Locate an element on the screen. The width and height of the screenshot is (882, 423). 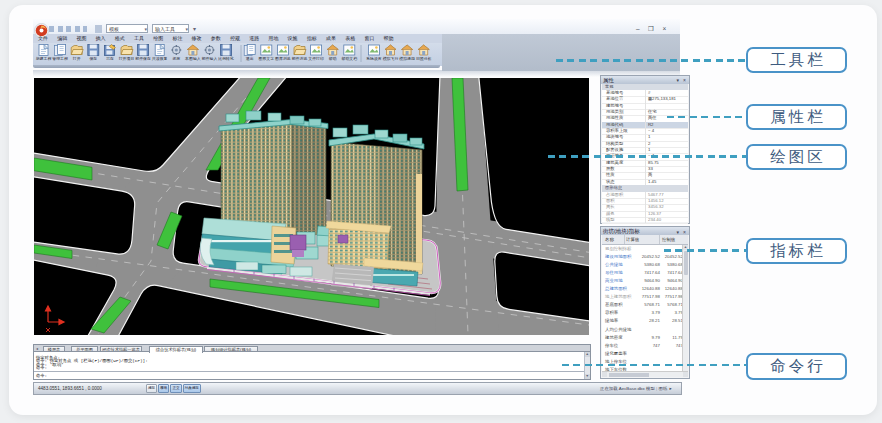
svg-text: 只读恢复 is located at coordinates (160, 58).